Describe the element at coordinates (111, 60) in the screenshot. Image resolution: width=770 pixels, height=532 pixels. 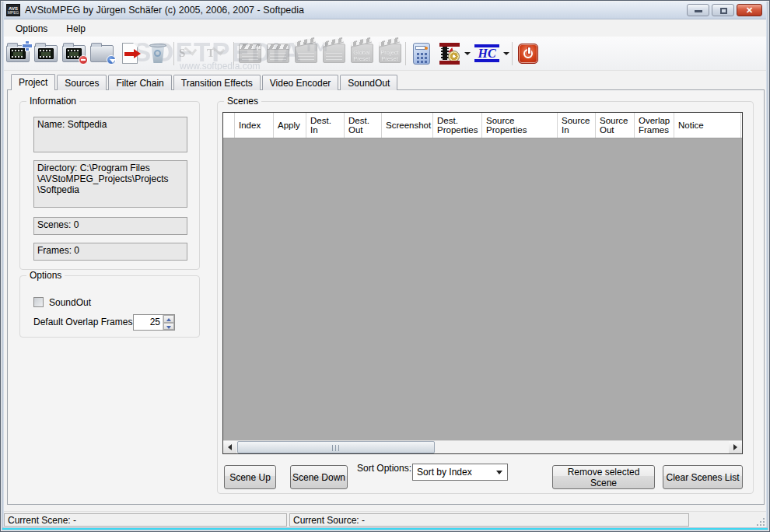
I see `download-badge-icon` at that location.